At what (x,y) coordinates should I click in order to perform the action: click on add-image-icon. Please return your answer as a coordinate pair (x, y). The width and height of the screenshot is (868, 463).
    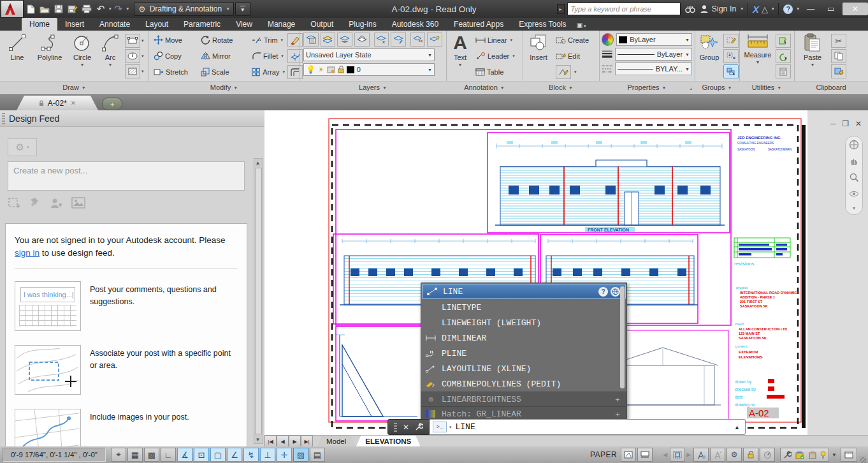
    Looking at the image, I should click on (78, 203).